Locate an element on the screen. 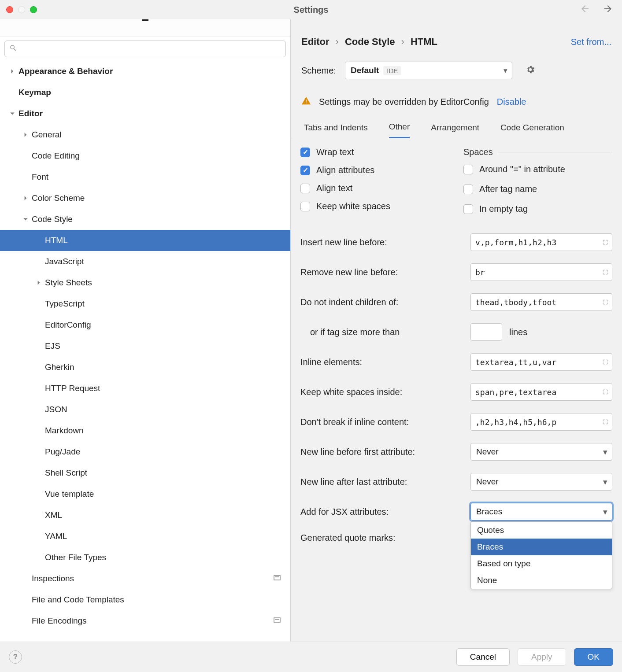 The width and height of the screenshot is (622, 672). help-icon: ? is located at coordinates (15, 657).